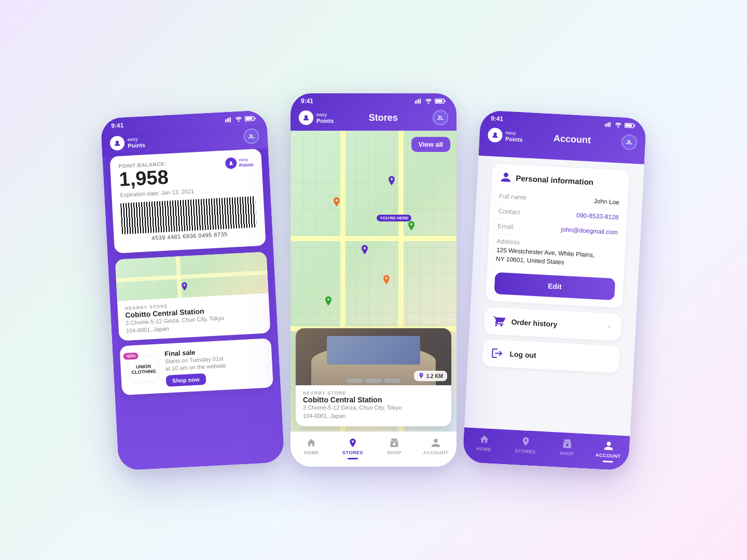 The image size is (747, 560). Describe the element at coordinates (431, 144) in the screenshot. I see `view-all-button: View all` at that location.